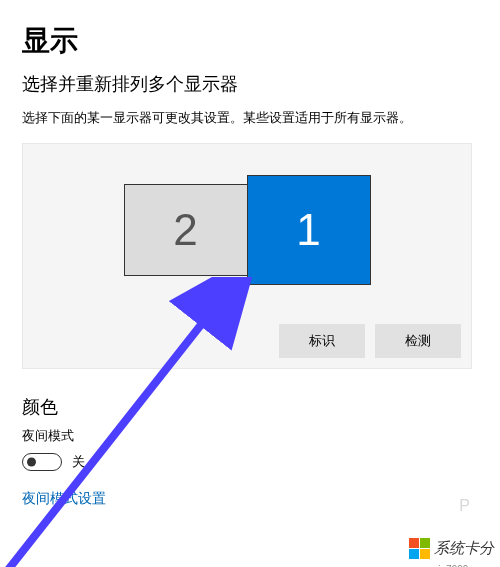 This screenshot has width=500, height=567. I want to click on night-light-toggle-row: 关, so click(250, 462).